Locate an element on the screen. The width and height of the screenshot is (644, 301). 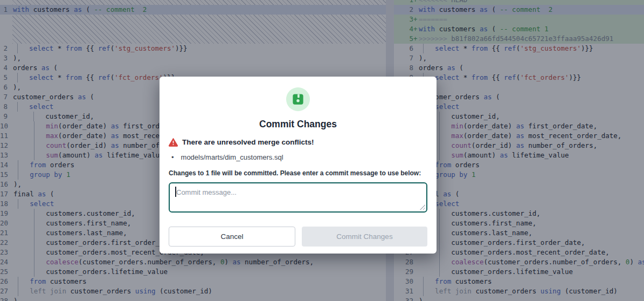
text-caret is located at coordinates (176, 192).